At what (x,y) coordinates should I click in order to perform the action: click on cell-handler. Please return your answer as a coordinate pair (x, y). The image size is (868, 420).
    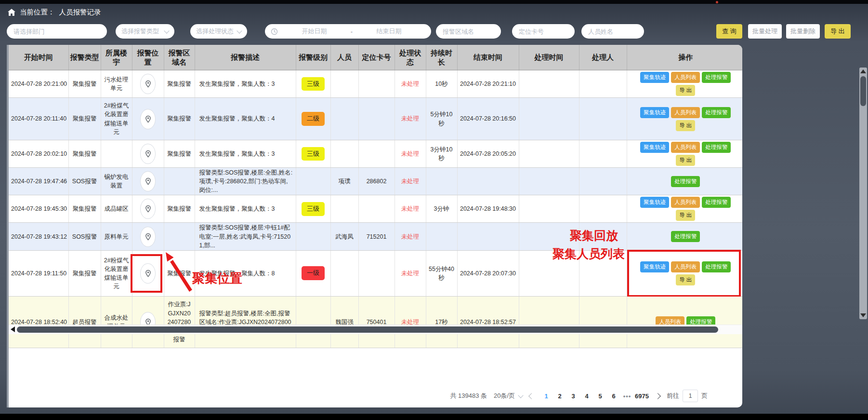
    Looking at the image, I should click on (603, 181).